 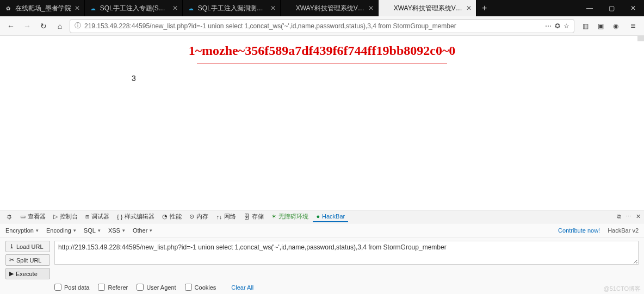 I want to click on tab-3: XWAY科技管理系统V3.0 ✕, so click(x=330, y=8).